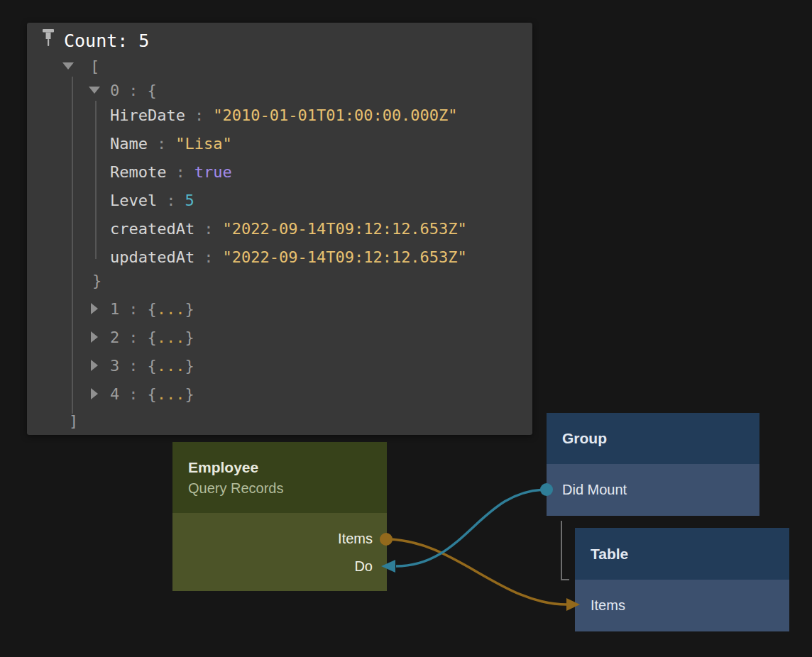  Describe the element at coordinates (97, 280) in the screenshot. I see `tree-row-item0-close: }` at that location.